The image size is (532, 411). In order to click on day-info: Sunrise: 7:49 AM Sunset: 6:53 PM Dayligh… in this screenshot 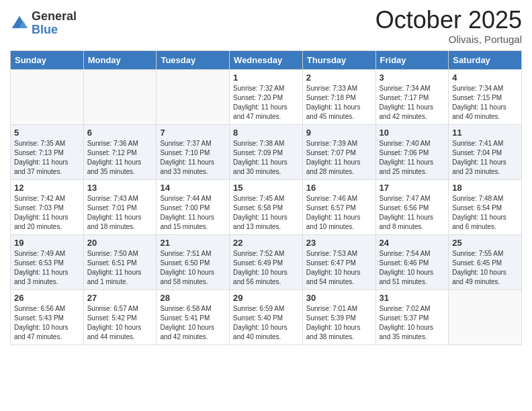, I will do `click(47, 268)`.